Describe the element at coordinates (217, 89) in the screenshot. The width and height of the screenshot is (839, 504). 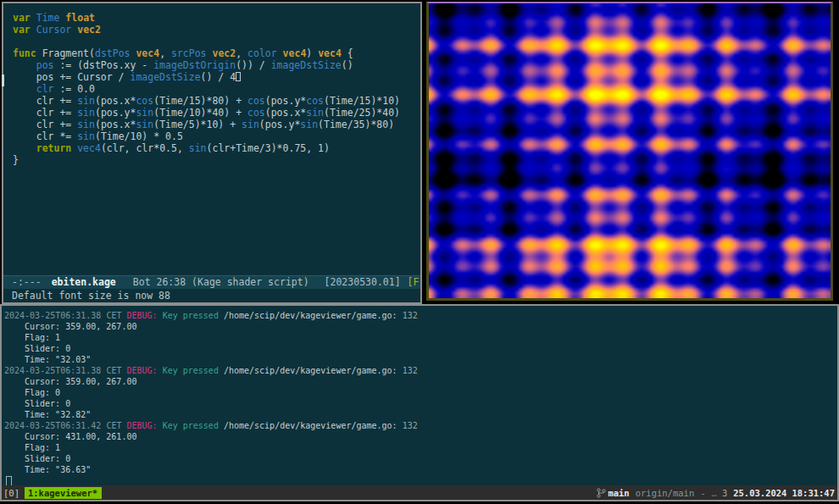
I see `code-line: clr := 0.0` at that location.